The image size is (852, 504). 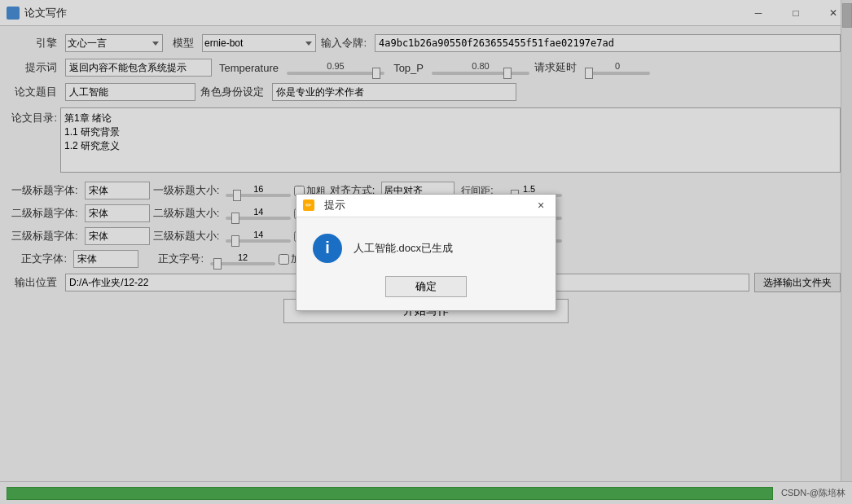 What do you see at coordinates (309, 205) in the screenshot?
I see `modal-title-icon: ✏` at bounding box center [309, 205].